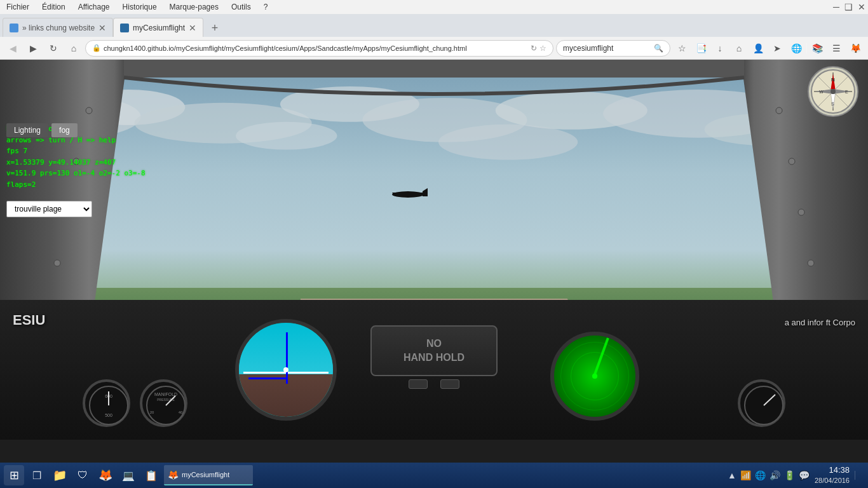 The image size is (868, 488). What do you see at coordinates (164, 403) in the screenshot?
I see `gauge-2: 20 40 MANIFOLD PRESSURE` at bounding box center [164, 403].